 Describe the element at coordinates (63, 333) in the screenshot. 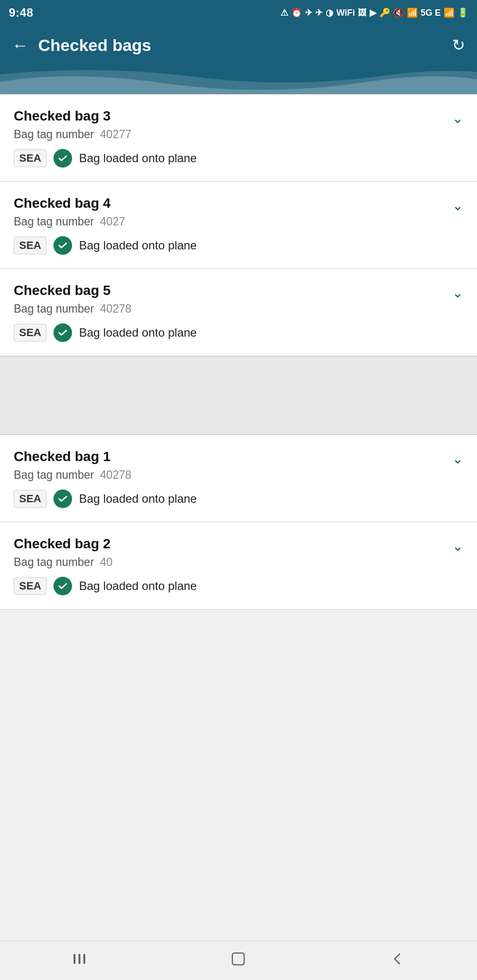

I see `bag5-check-icon` at that location.